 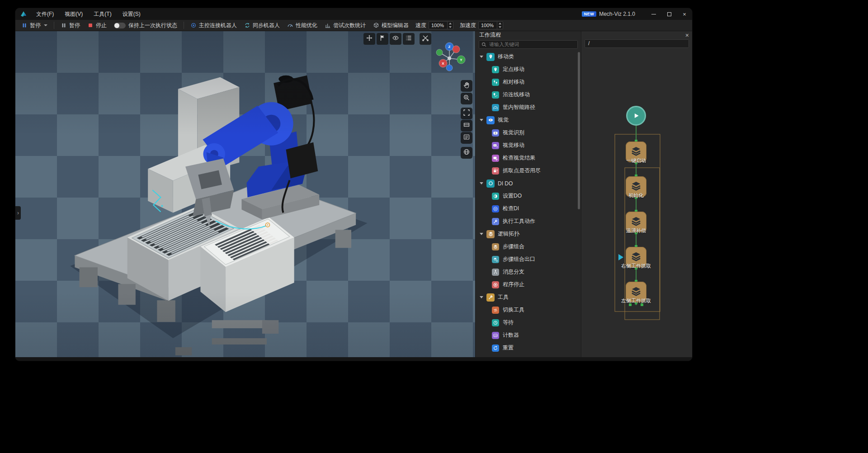 I want to click on tree-item-2-0: 设置DO, so click(x=528, y=196).